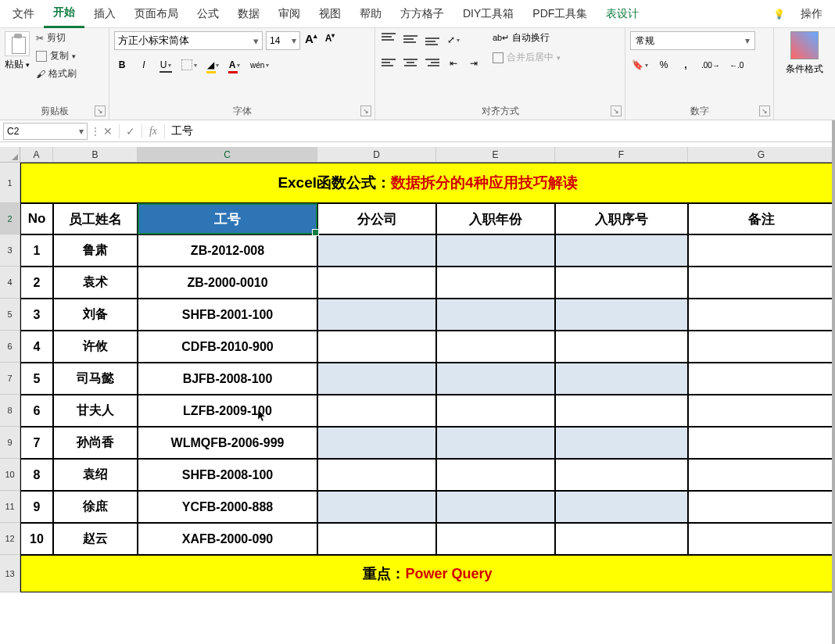 The width and height of the screenshot is (835, 644). Describe the element at coordinates (289, 14) in the screenshot. I see `tab-review: 审阅` at that location.